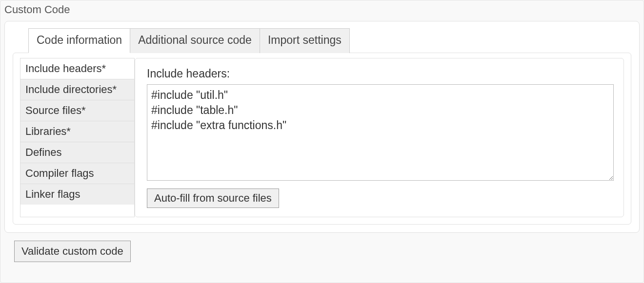 Image resolution: width=644 pixels, height=283 pixels. Describe the element at coordinates (381, 74) in the screenshot. I see `detail-label: Include headers:` at that location.